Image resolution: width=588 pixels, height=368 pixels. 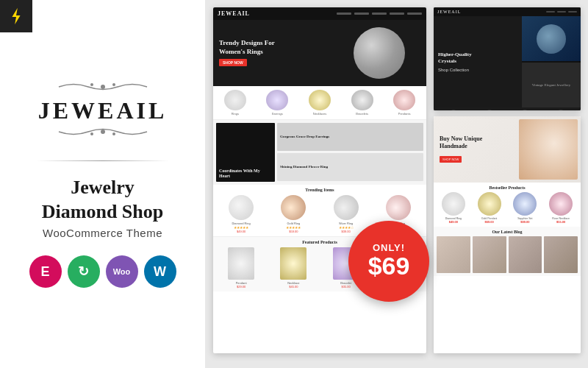 I want to click on ms-grid-left: Coordinates With My Heart, so click(x=245, y=152).